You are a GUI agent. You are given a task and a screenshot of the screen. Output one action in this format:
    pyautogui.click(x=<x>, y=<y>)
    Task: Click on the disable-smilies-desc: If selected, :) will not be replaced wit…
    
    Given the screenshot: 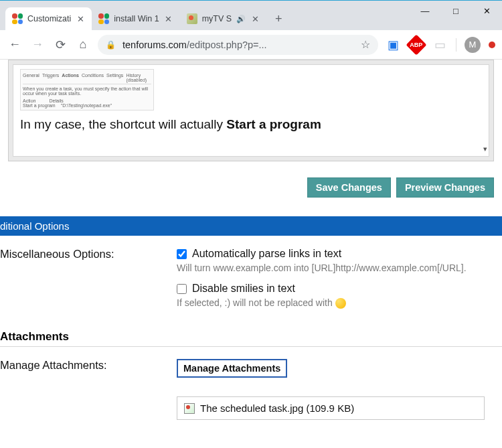 What is the action you would take?
    pyautogui.click(x=339, y=303)
    